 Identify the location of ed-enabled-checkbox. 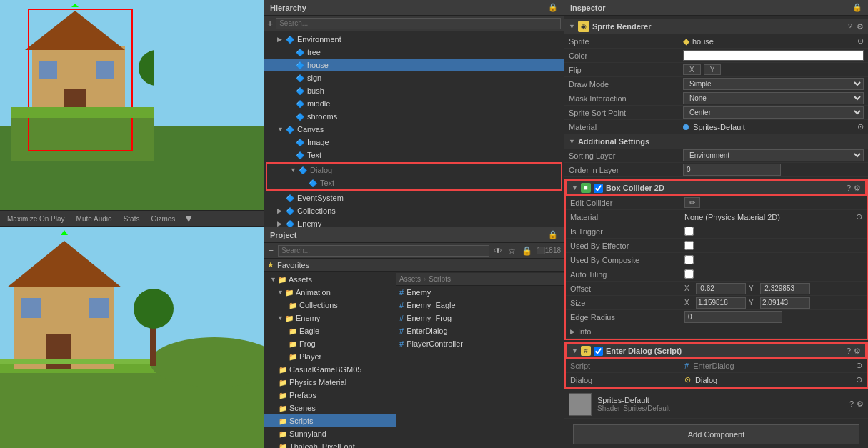
(599, 352).